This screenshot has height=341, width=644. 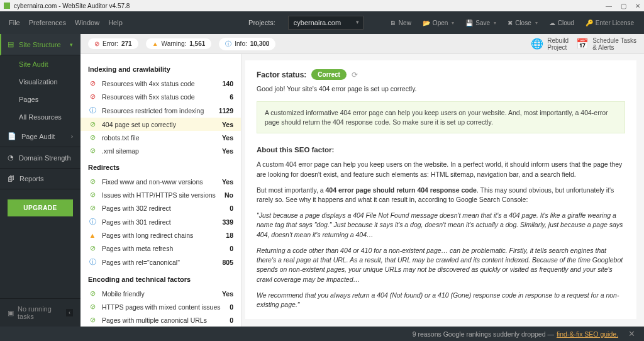 What do you see at coordinates (161, 97) in the screenshot?
I see `factor-row: ⊘Resources with 5xx status code6` at bounding box center [161, 97].